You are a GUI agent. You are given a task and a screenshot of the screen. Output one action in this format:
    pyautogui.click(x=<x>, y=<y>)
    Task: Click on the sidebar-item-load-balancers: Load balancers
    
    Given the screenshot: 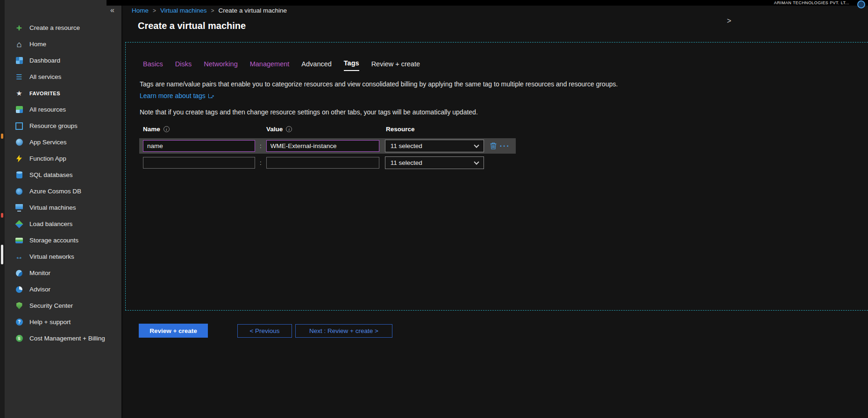 What is the action you would take?
    pyautogui.click(x=63, y=224)
    